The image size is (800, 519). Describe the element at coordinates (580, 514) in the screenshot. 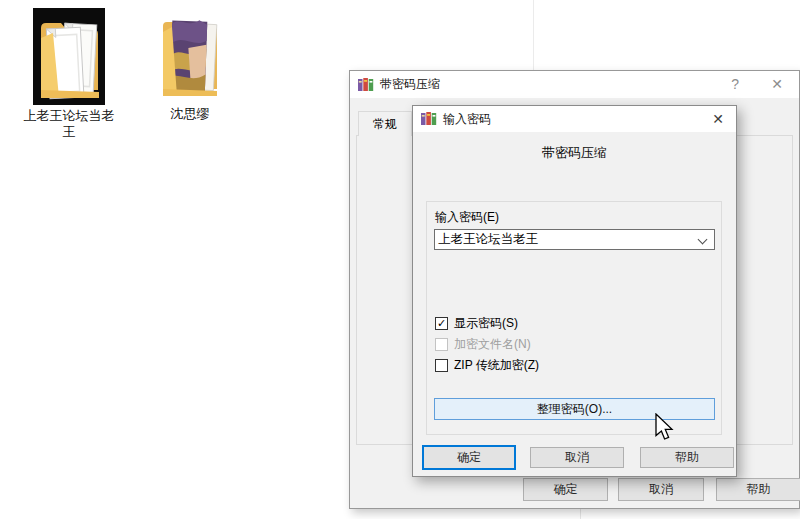

I see `background-window-edge-bottom` at that location.